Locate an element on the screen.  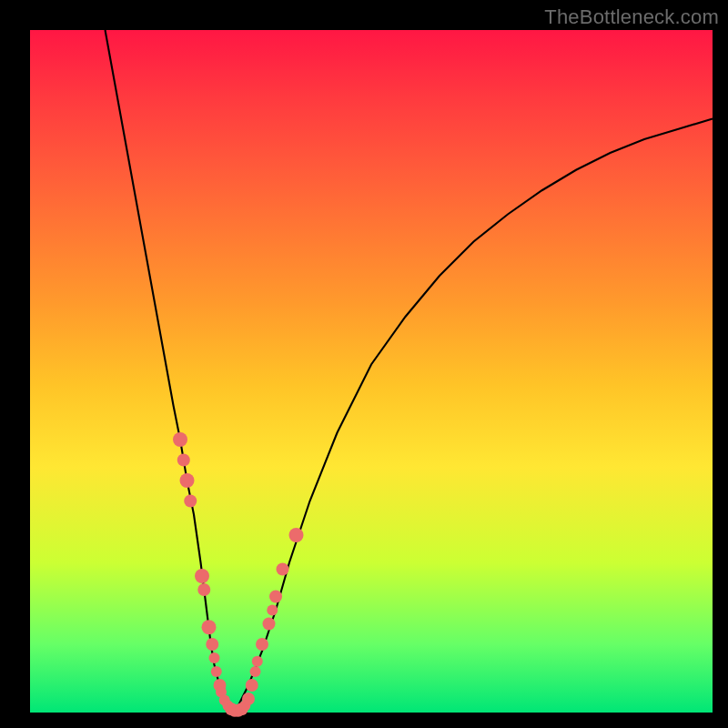
watermark-text: TheBottleneck.com is located at coordinates (632, 17).